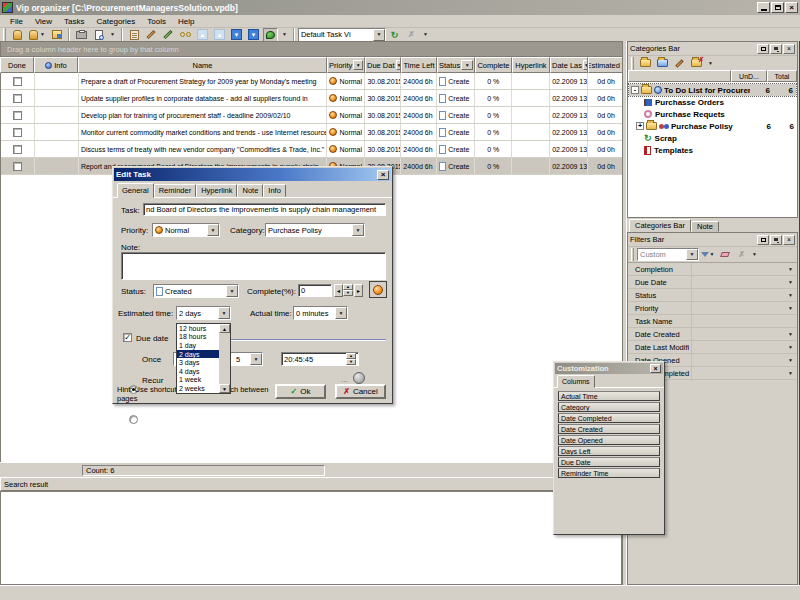 Image resolution: width=800 pixels, height=600 pixels. I want to click on delete-view-button: ✗, so click(412, 35).